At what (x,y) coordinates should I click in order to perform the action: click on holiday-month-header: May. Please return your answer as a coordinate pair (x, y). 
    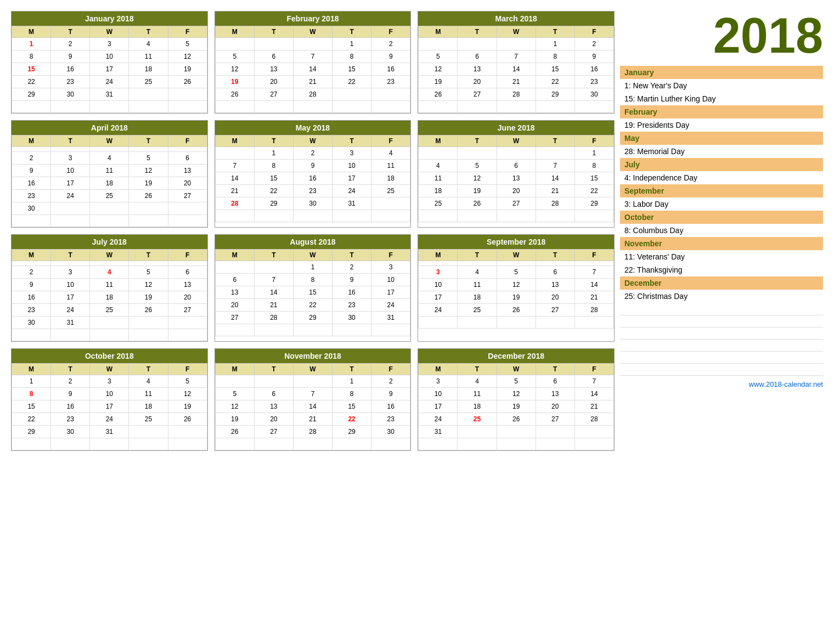
    Looking at the image, I should click on (722, 138).